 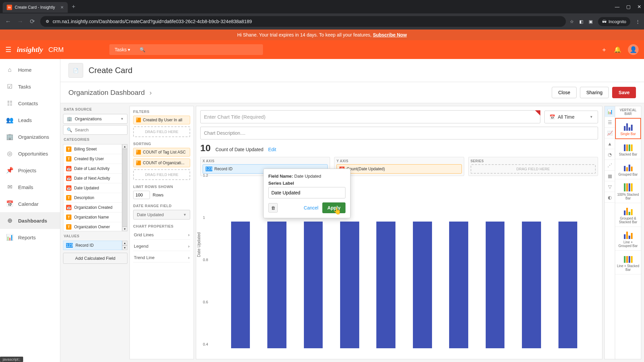 I want to click on sidebar-item-opportunities: ◎Opportunities, so click(x=30, y=154).